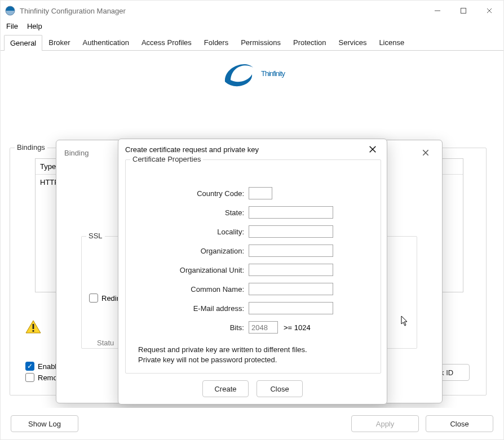 This screenshot has width=504, height=440. I want to click on email-input, so click(291, 308).